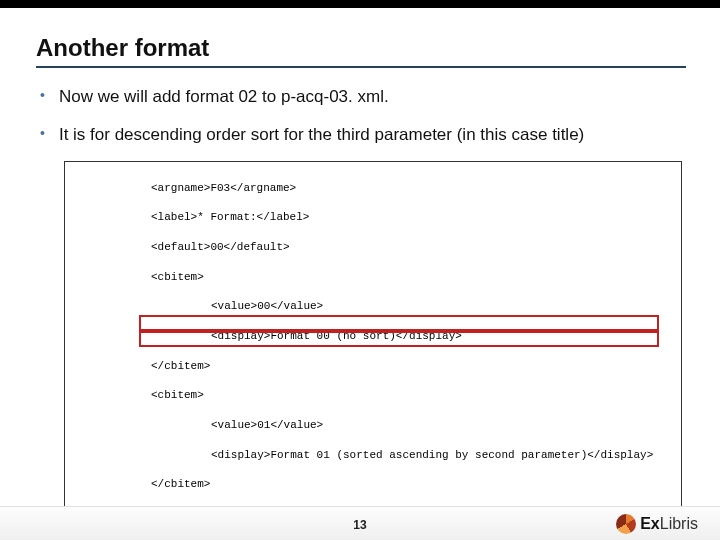 This screenshot has height=540, width=720. Describe the element at coordinates (443, 306) in the screenshot. I see `code-line: <value>00</value>` at that location.